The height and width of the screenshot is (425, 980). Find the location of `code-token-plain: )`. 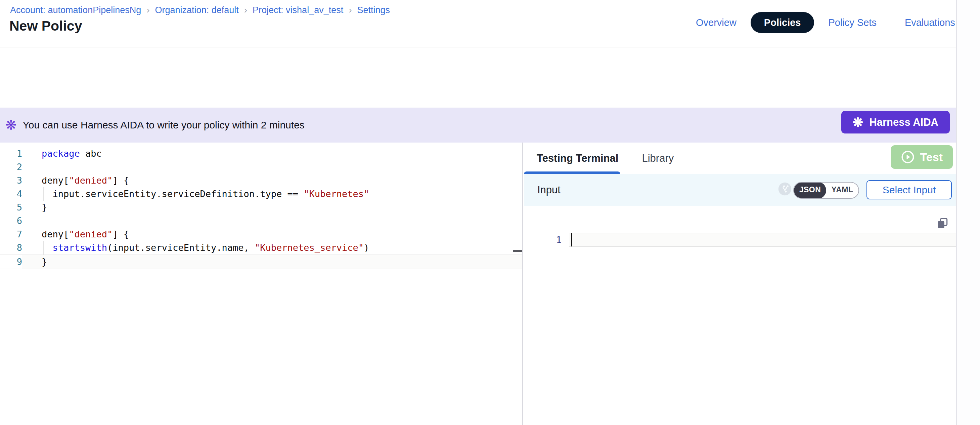

code-token-plain: ) is located at coordinates (366, 248).